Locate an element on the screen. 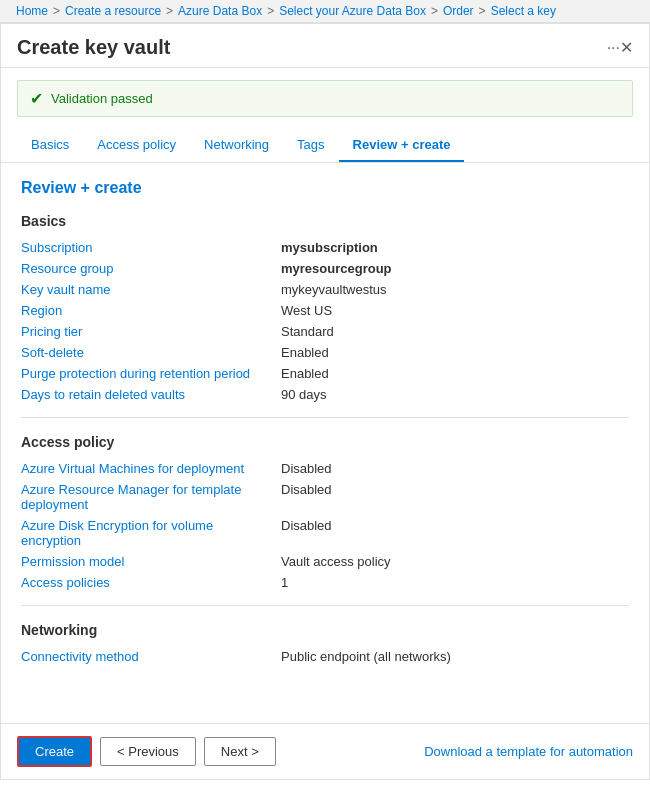 Image resolution: width=650 pixels, height=807 pixels. tab-networking: Networking is located at coordinates (236, 146).